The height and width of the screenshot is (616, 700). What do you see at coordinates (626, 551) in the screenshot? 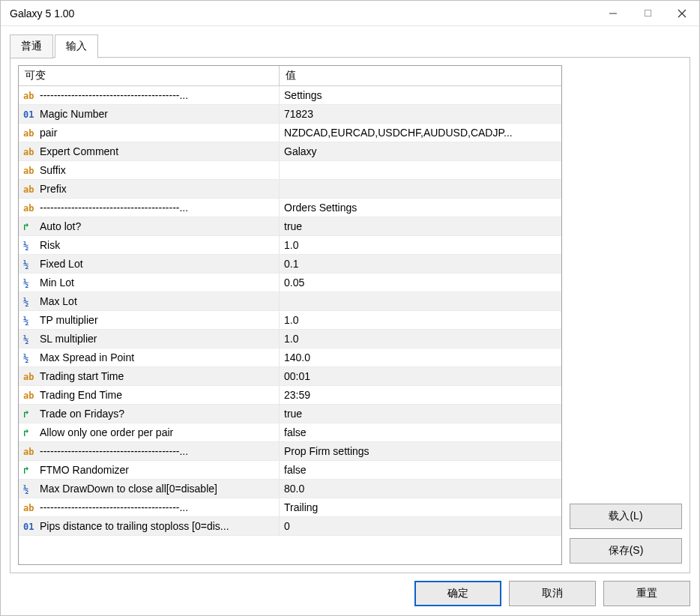
I see `save-button: 保存(S)` at bounding box center [626, 551].